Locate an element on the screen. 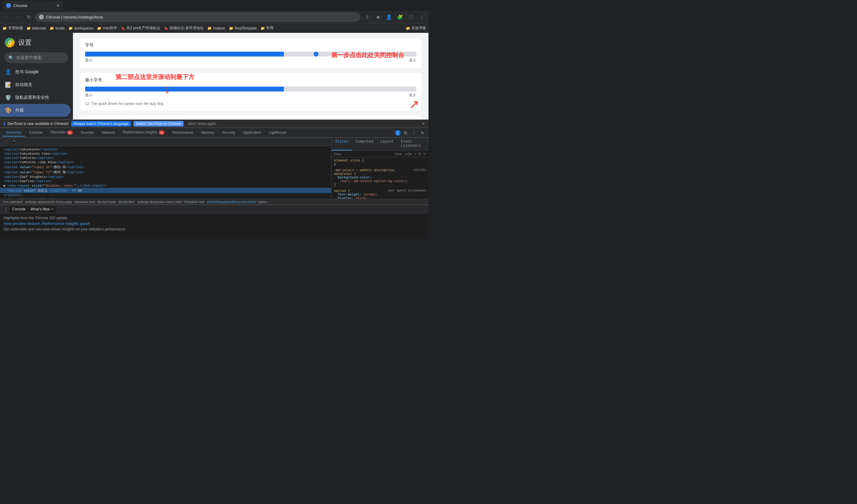 Image resolution: width=857 pixels, height=504 pixels. breadcrumb-item-selected: select#dropdownMenu.md-select is located at coordinates (231, 202).